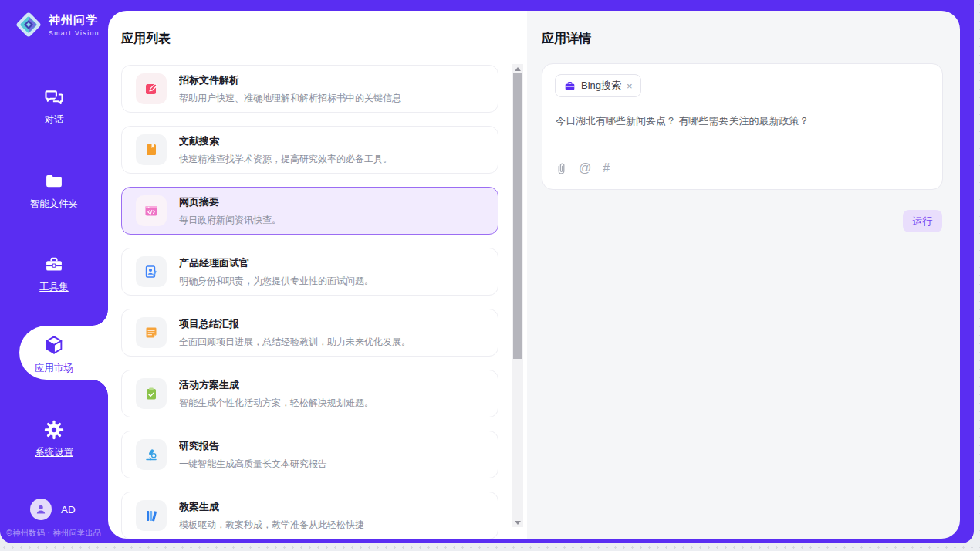 This screenshot has height=551, width=980. I want to click on brand: 神州问学 Smart Vision, so click(57, 25).